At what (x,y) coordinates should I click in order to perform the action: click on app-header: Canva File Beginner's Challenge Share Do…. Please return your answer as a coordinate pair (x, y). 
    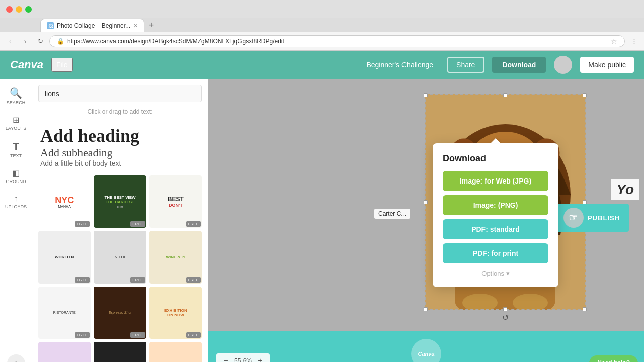
    Looking at the image, I should click on (322, 65).